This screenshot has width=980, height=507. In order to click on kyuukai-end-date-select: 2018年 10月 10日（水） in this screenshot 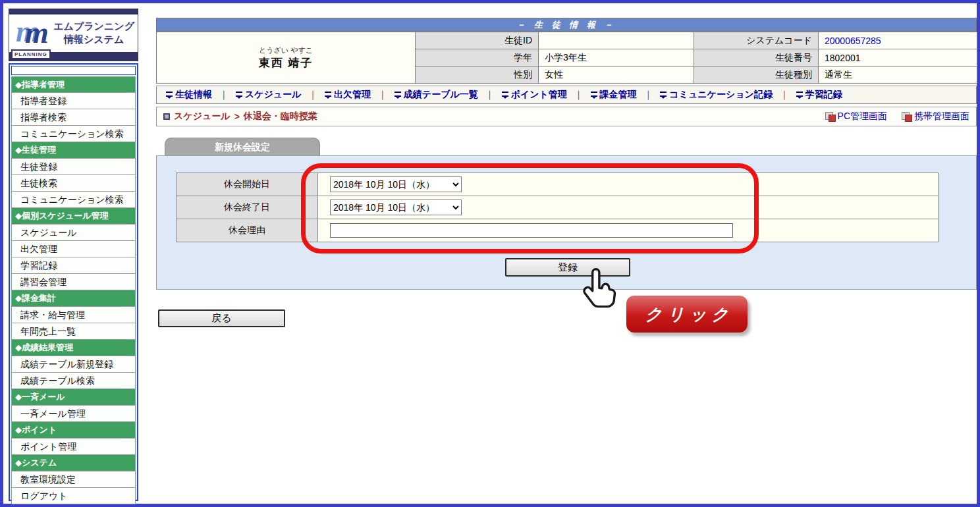, I will do `click(396, 207)`.